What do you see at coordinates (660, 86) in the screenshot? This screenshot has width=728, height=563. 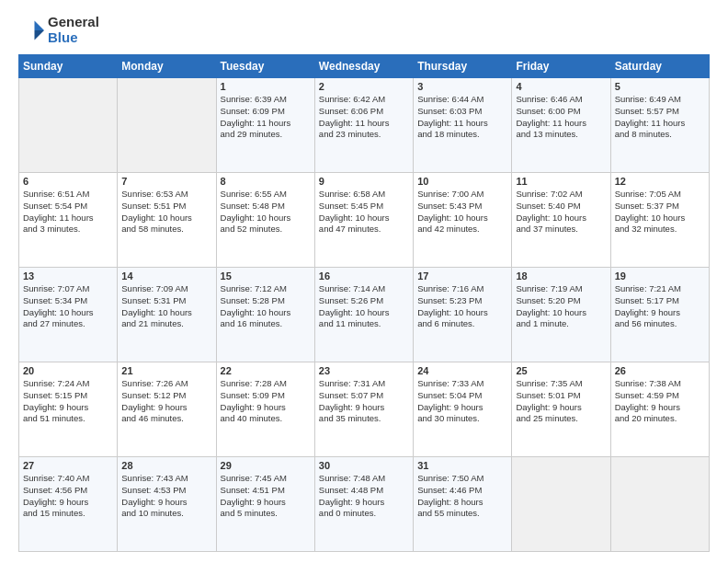 I see `day-number: 5` at bounding box center [660, 86].